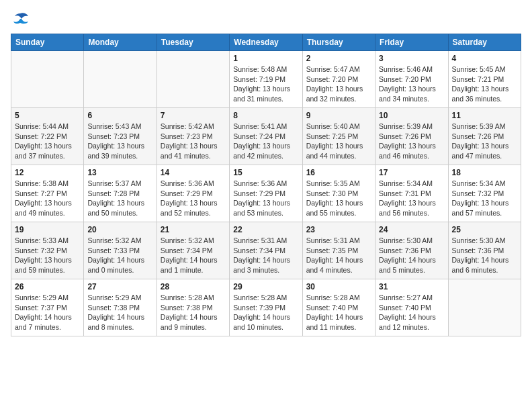 The image size is (532, 411). I want to click on calendar-cell: 17Sunrise: 5:34 AM Sunset: 7:31 PM Dayli…, so click(412, 193).